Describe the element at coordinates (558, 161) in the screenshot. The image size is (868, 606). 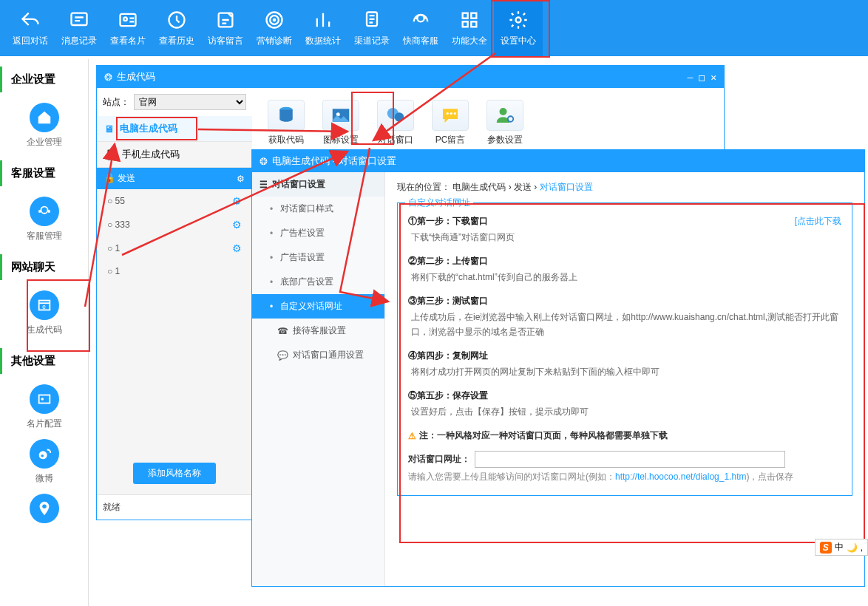
I see `win2-titlebar: ❂电脑生成代码 - 对话窗口设置` at that location.